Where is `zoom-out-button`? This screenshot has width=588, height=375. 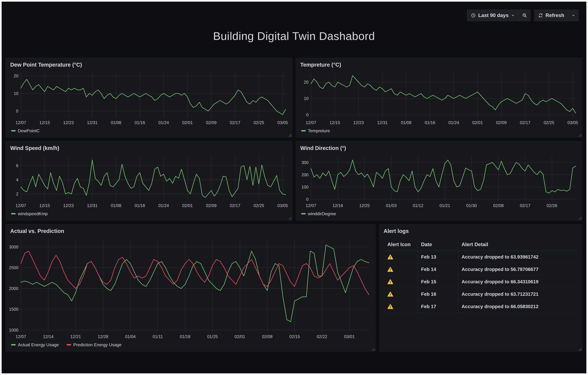
zoom-out-button is located at coordinates (525, 15).